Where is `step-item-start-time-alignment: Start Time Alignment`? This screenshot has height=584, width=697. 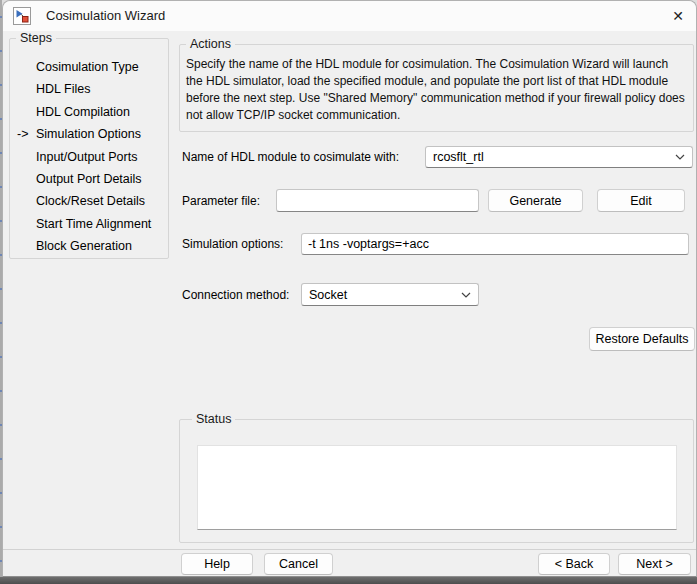
step-item-start-time-alignment: Start Time Alignment is located at coordinates (89, 224).